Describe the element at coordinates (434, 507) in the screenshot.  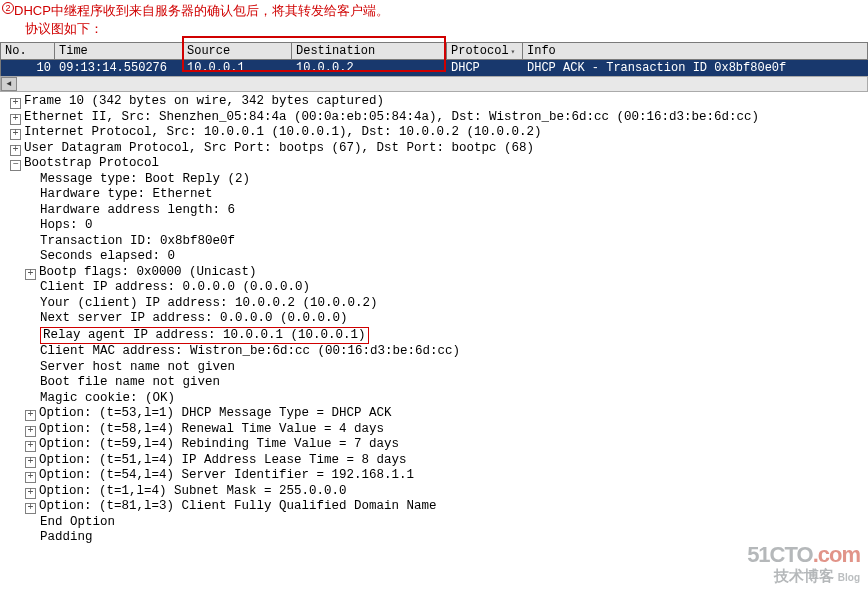
I see `field-option-81: +Option: (t=81,l=3) Client Fully Qualifi…` at that location.